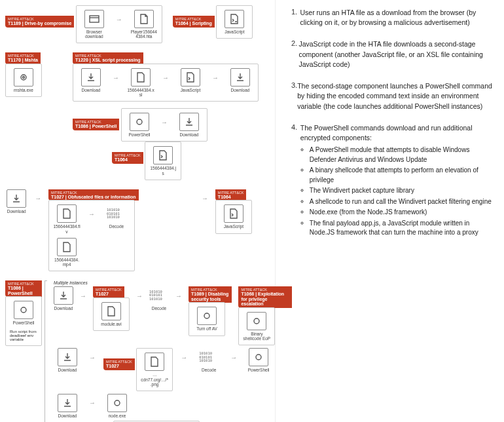 This screenshot has height=422, width=504. I want to click on desc-step-1: 1. User runs an HTA file as a download f…, so click(394, 18).